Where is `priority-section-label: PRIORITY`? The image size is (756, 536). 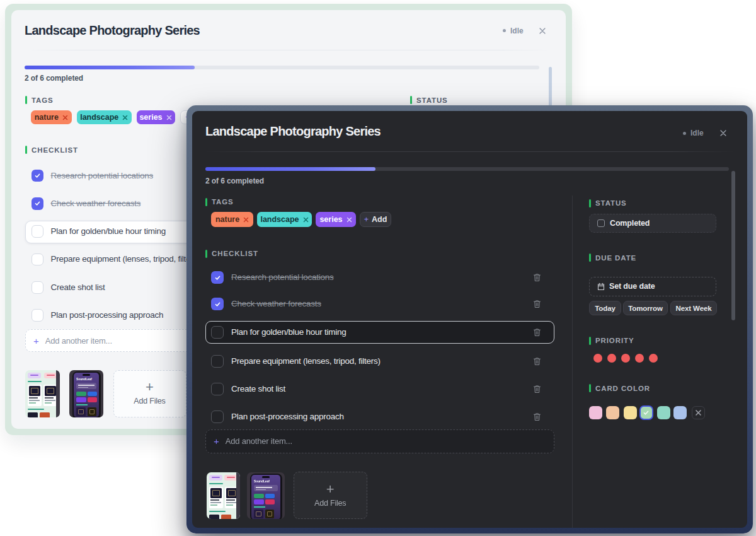 priority-section-label: PRIORITY is located at coordinates (612, 341).